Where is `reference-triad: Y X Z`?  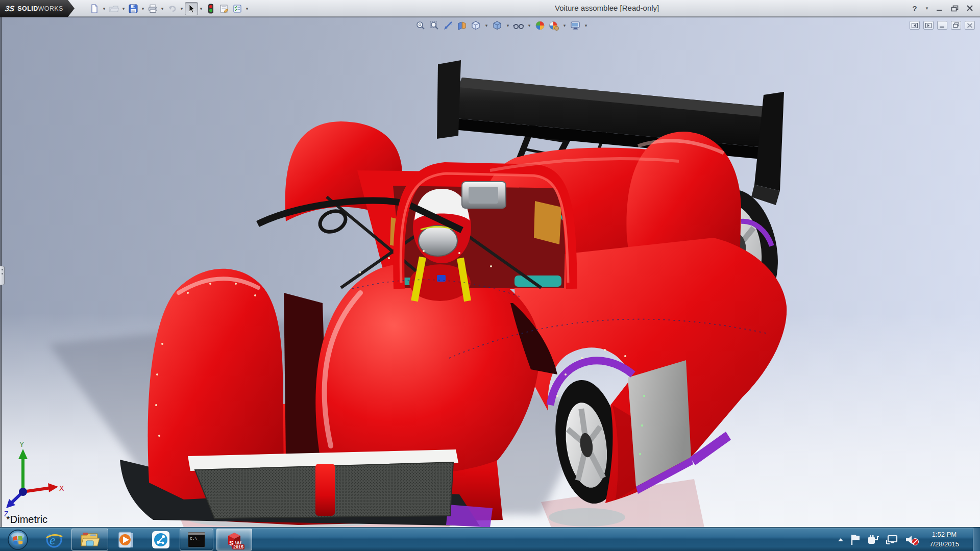
reference-triad: Y X Z is located at coordinates (34, 479).